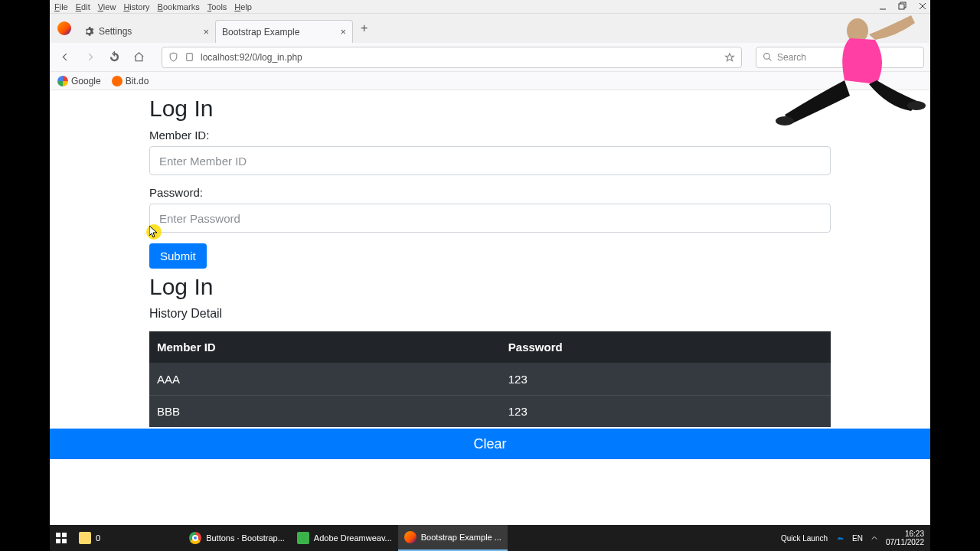 Image resolution: width=980 pixels, height=551 pixels. I want to click on forward-button, so click(90, 57).